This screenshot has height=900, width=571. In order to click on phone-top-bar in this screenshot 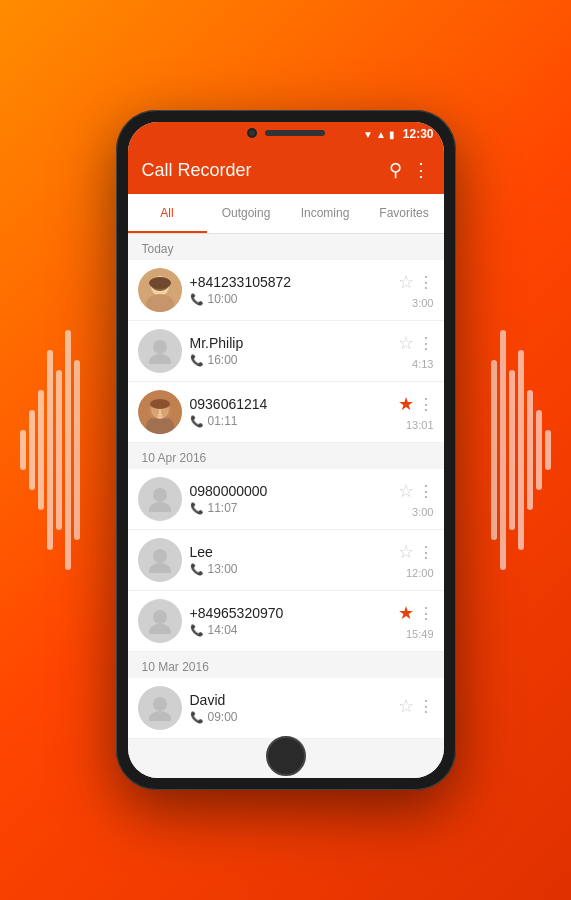, I will do `click(286, 133)`.